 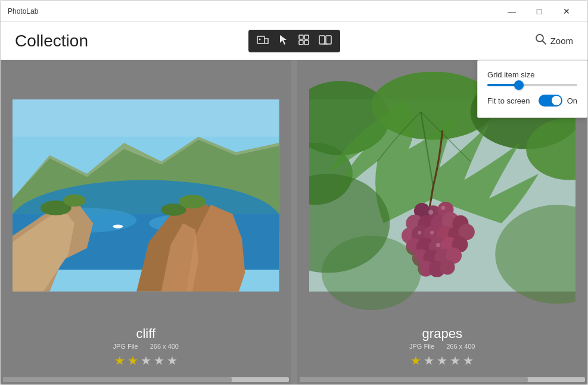 I want to click on cliff-stars: ★ ★ ★ ★ ★, so click(x=146, y=361).